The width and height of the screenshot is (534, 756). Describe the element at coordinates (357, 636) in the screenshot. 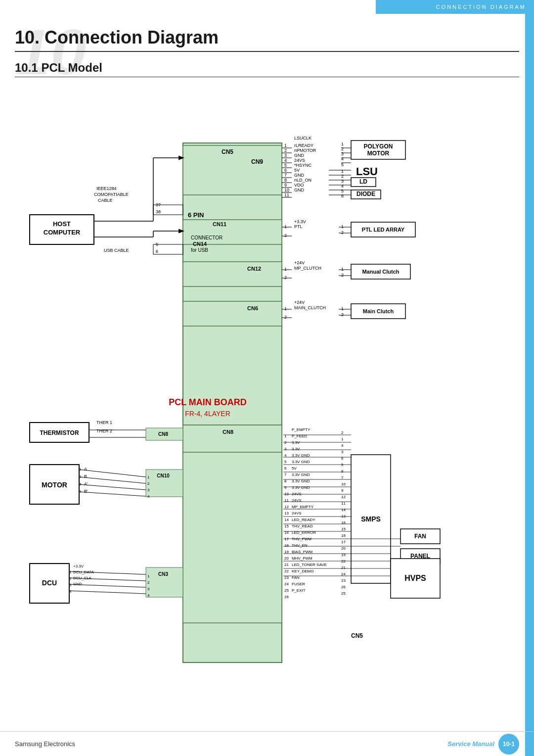

I see `svg-text: CN5` at that location.